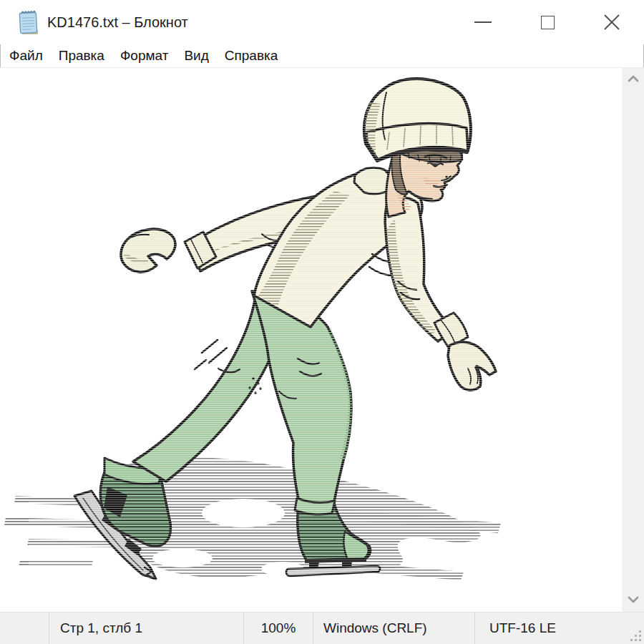  Describe the element at coordinates (483, 22) in the screenshot. I see `minimize-icon` at that location.